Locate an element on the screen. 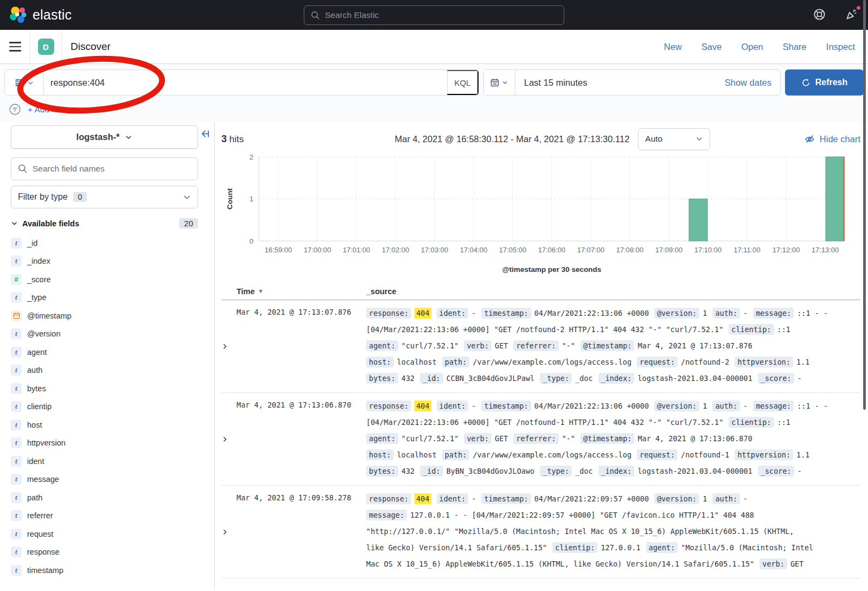 This screenshot has width=868, height=591. field-item-auth: tauth is located at coordinates (113, 371).